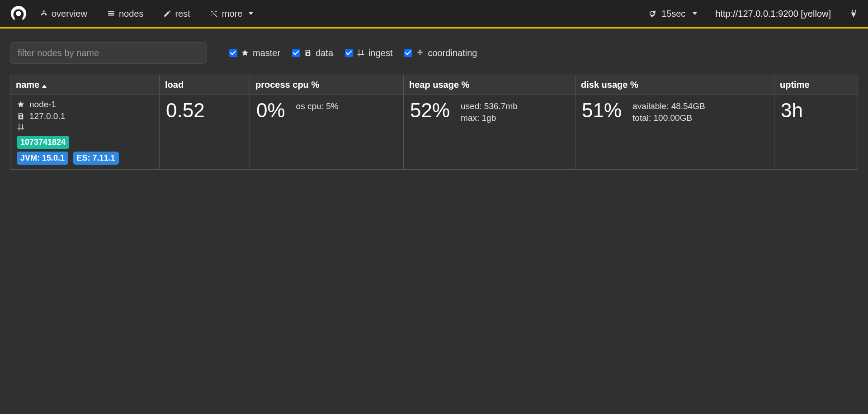  I want to click on cell-name: node-1 127.0.0.1 1073741824 JVM: 15.0.1, so click(85, 132).